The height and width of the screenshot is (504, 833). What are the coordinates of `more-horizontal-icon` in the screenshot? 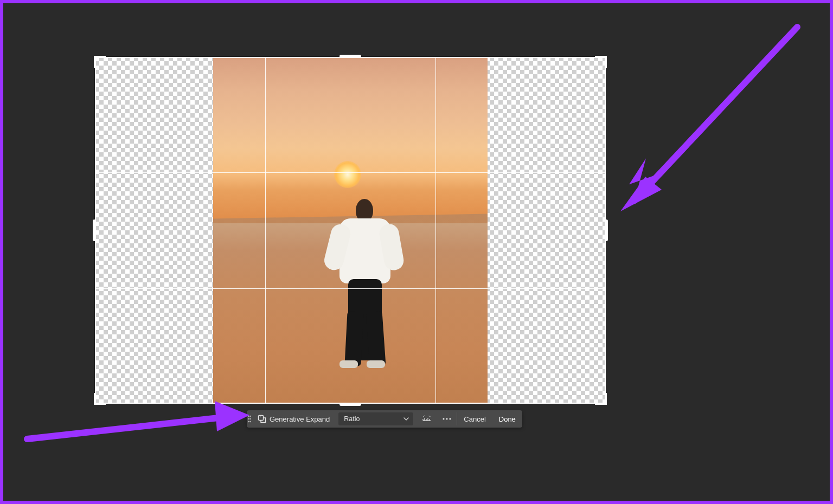 It's located at (447, 419).